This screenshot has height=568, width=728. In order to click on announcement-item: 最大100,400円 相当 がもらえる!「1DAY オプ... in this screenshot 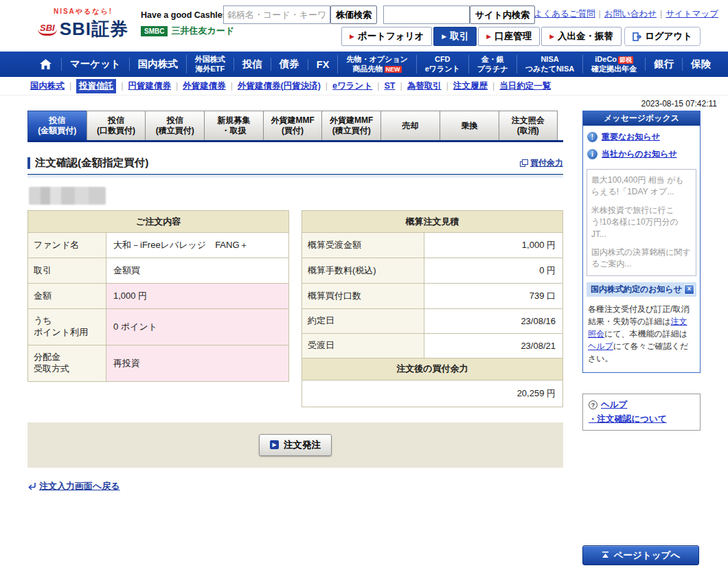, I will do `click(641, 187)`.